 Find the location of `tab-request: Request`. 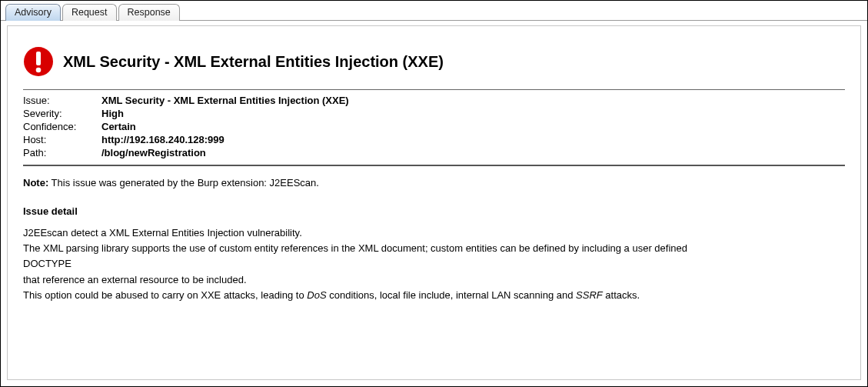

tab-request: Request is located at coordinates (89, 12).